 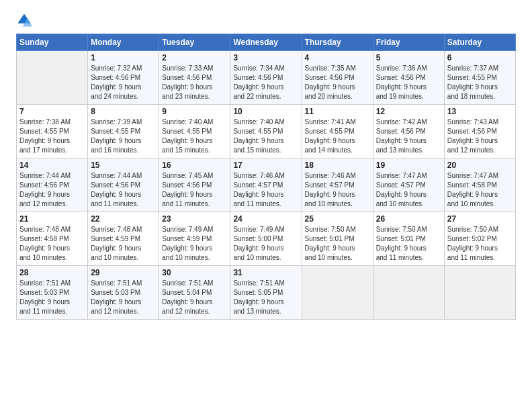 What do you see at coordinates (480, 136) in the screenshot?
I see `day-info: Sunrise: 7:43 AM Sunset: 4:56 PM Dayligh…` at bounding box center [480, 136].